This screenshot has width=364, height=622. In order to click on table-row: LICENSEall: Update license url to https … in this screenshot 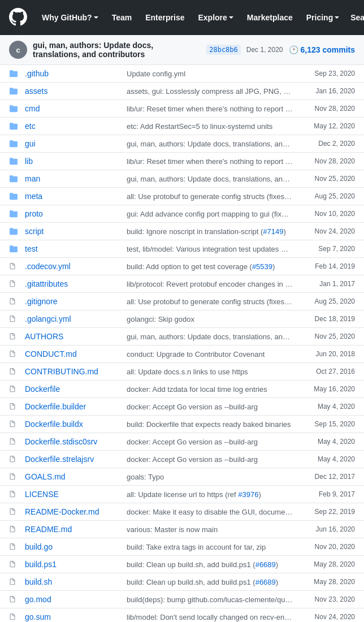, I will do `click(182, 494)`.